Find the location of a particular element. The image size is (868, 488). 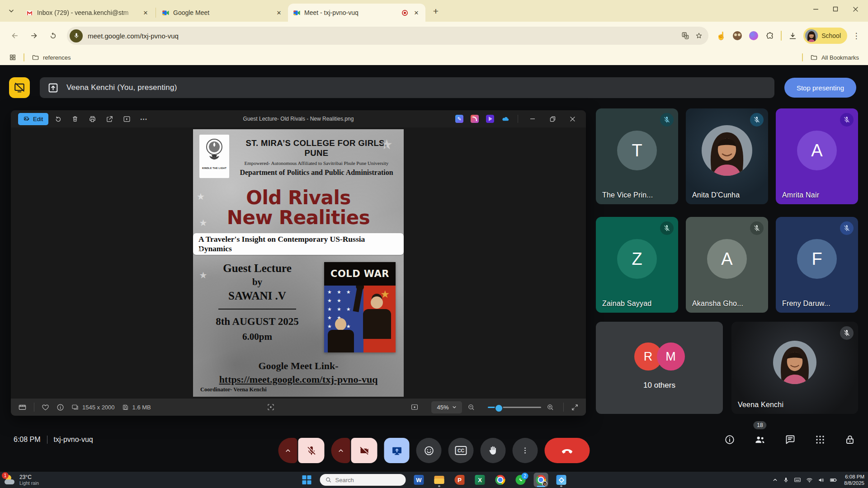

designer-app-icon is located at coordinates (475, 119).